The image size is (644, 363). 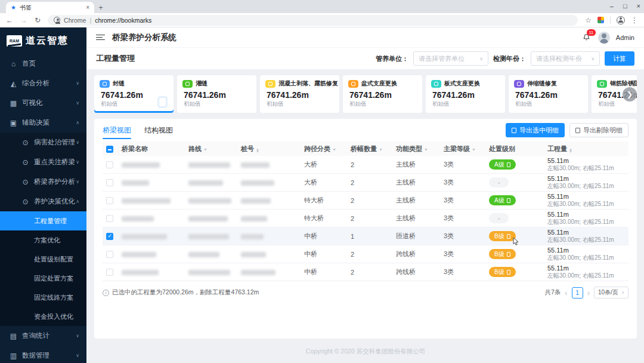 What do you see at coordinates (588, 20) in the screenshot?
I see `bookmark-star-icon: ☆` at bounding box center [588, 20].